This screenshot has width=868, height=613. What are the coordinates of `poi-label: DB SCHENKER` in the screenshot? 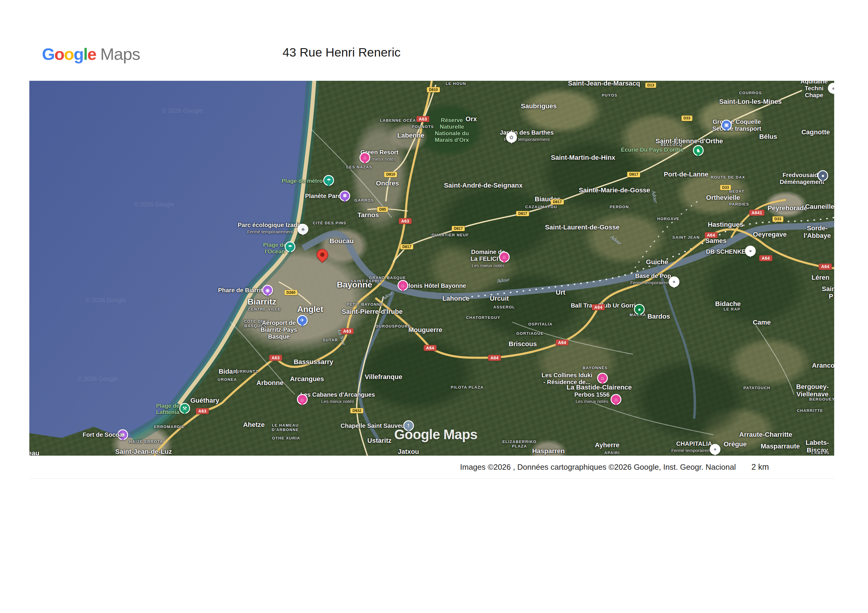 It's located at (728, 252).